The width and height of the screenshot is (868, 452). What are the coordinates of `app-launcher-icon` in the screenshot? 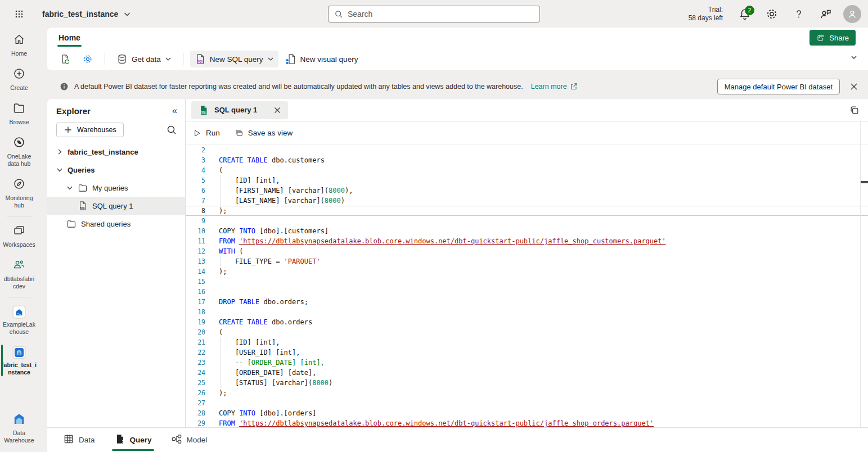 It's located at (19, 14).